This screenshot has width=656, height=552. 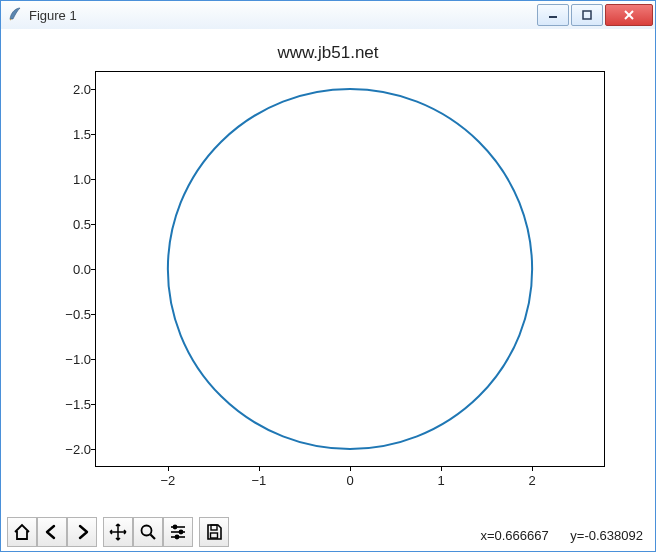 What do you see at coordinates (118, 532) in the screenshot?
I see `pan-button` at bounding box center [118, 532].